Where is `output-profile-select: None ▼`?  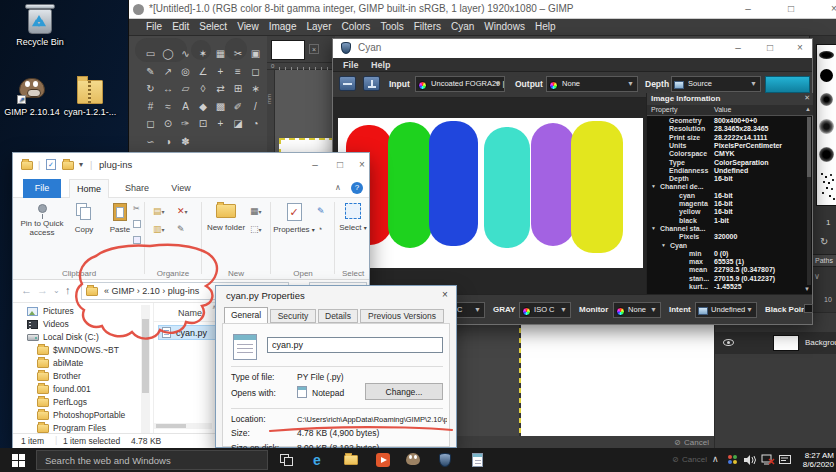 output-profile-select: None ▼ is located at coordinates (592, 84).